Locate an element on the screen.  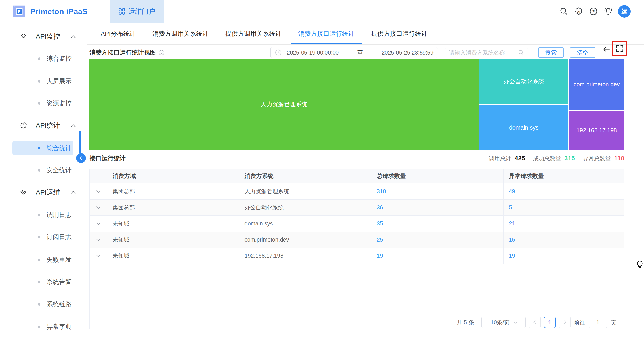
cell-error-requests-link: 19 is located at coordinates (512, 256).